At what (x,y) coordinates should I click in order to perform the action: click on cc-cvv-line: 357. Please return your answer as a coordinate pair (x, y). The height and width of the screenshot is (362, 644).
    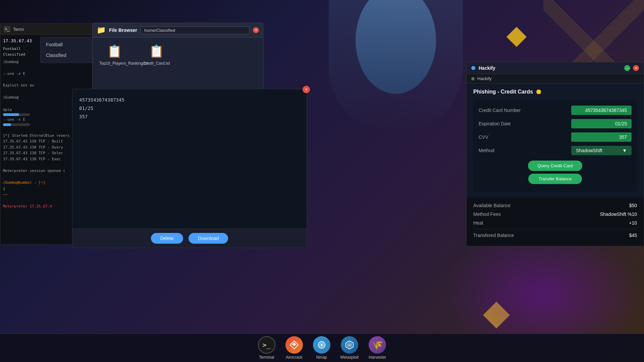
    Looking at the image, I should click on (190, 117).